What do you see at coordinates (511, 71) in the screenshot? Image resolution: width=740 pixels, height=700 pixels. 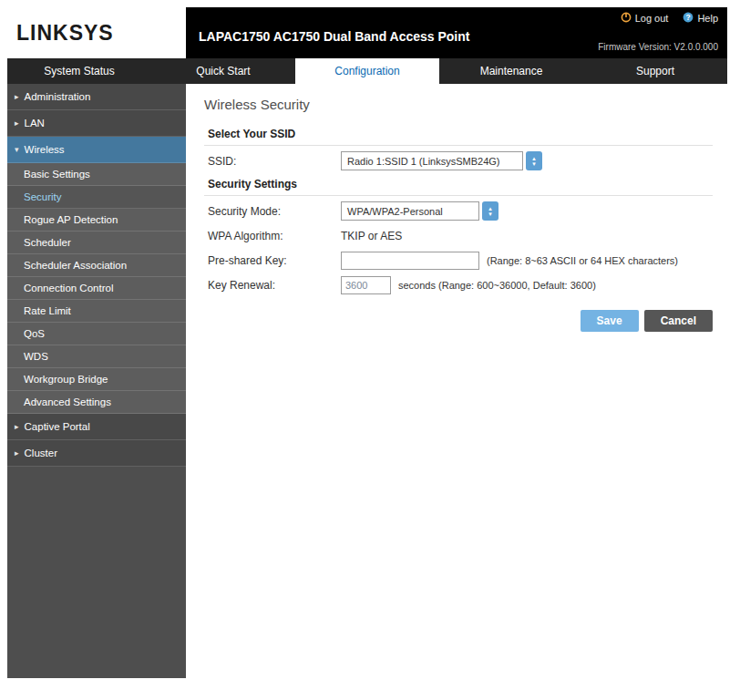 I see `tab-maintenance: Maintenance` at bounding box center [511, 71].